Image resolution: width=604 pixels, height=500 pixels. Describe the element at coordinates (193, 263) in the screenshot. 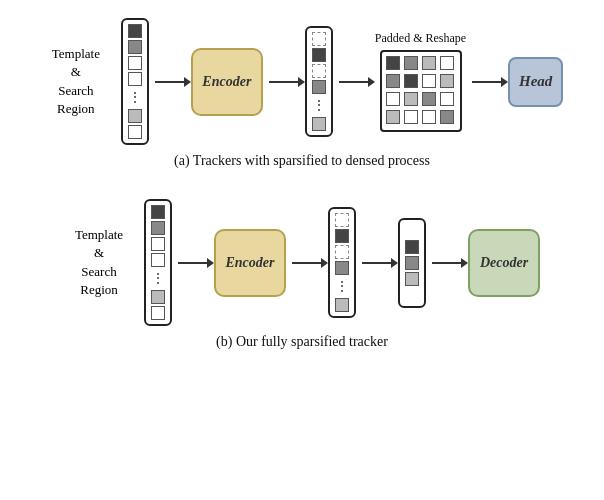

I see `arrow-1b` at that location.